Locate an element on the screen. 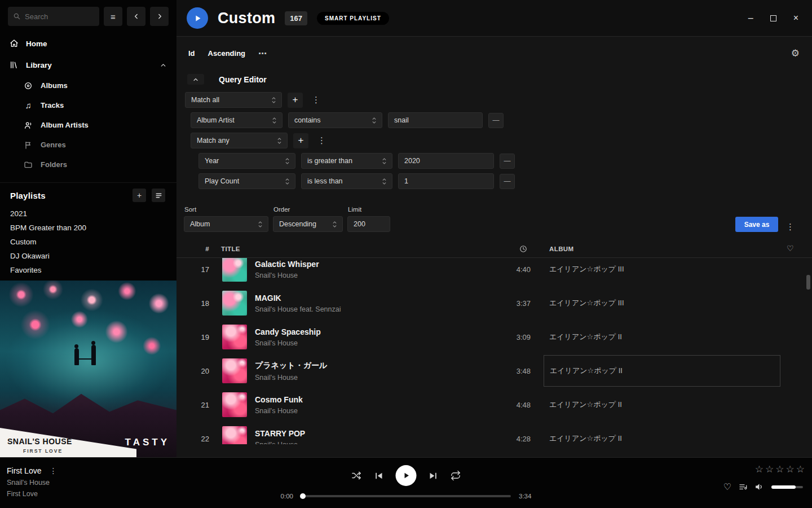 This screenshot has height=508, width=812. previous-track-button is located at coordinates (379, 476).